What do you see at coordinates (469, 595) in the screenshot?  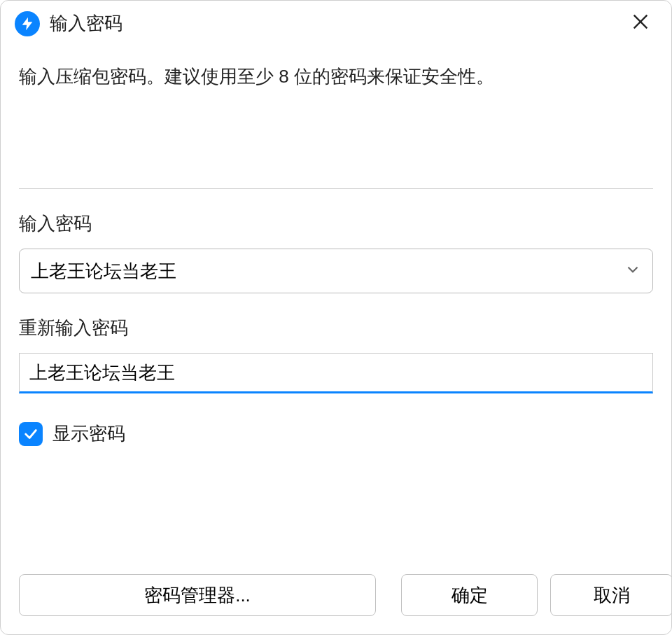 I see `ok-button: 确定` at bounding box center [469, 595].